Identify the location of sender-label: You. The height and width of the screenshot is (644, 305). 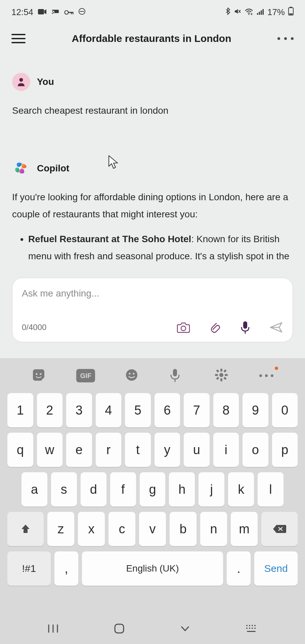
(46, 82).